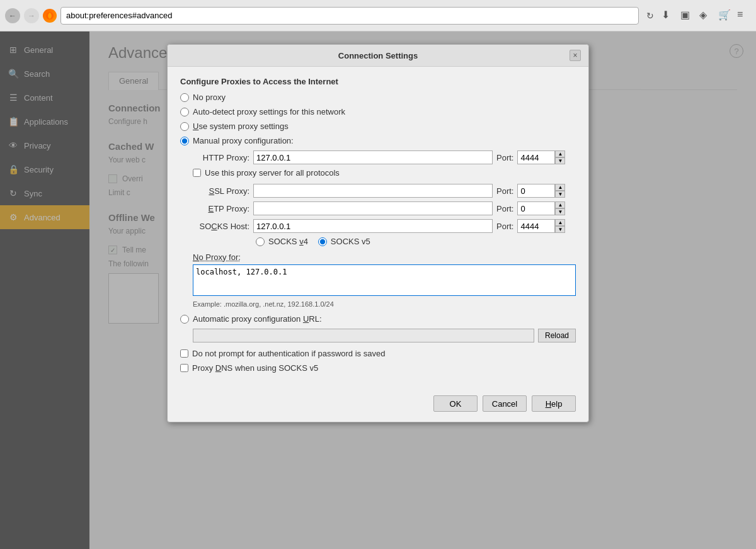  What do you see at coordinates (378, 82) in the screenshot?
I see `proxy-section-title: Configure Proxies to Access the Internet` at bounding box center [378, 82].